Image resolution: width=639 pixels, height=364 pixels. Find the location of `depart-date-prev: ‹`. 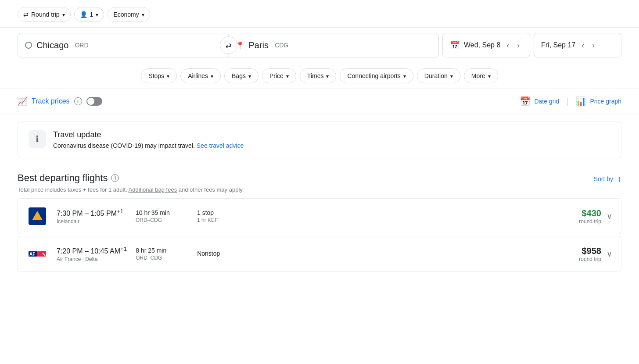

depart-date-prev: ‹ is located at coordinates (508, 46).